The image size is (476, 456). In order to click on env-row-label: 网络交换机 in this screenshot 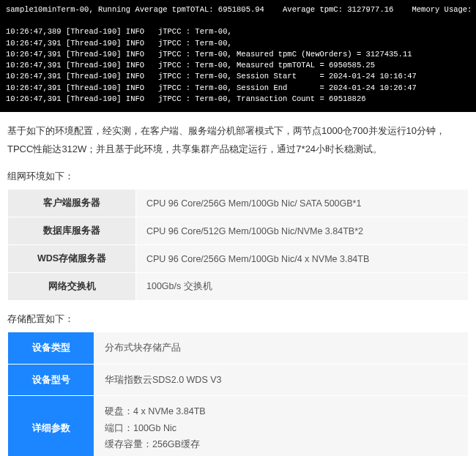, I will do `click(72, 287)`.